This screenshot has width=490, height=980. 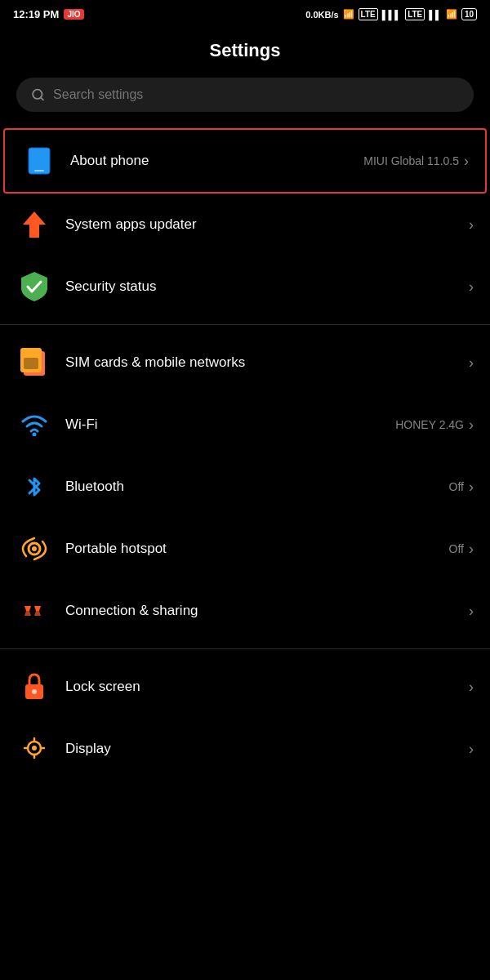 What do you see at coordinates (95, 487) in the screenshot?
I see `bluetooth-label: Bluetooth` at bounding box center [95, 487].